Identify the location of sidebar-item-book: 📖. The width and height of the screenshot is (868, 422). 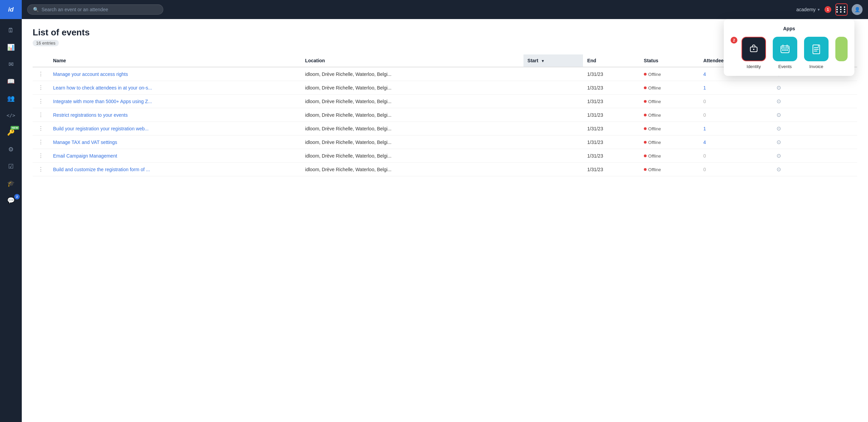
(11, 81).